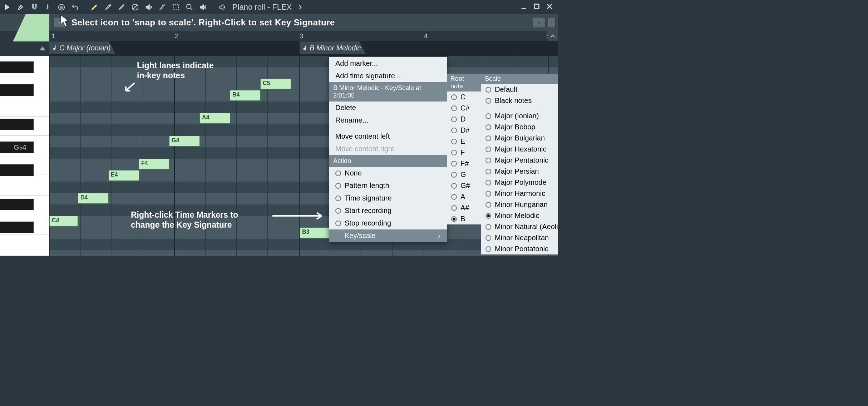 The height and width of the screenshot is (406, 868). Describe the element at coordinates (332, 48) in the screenshot. I see `key-tab: B Minor Melodic` at that location.